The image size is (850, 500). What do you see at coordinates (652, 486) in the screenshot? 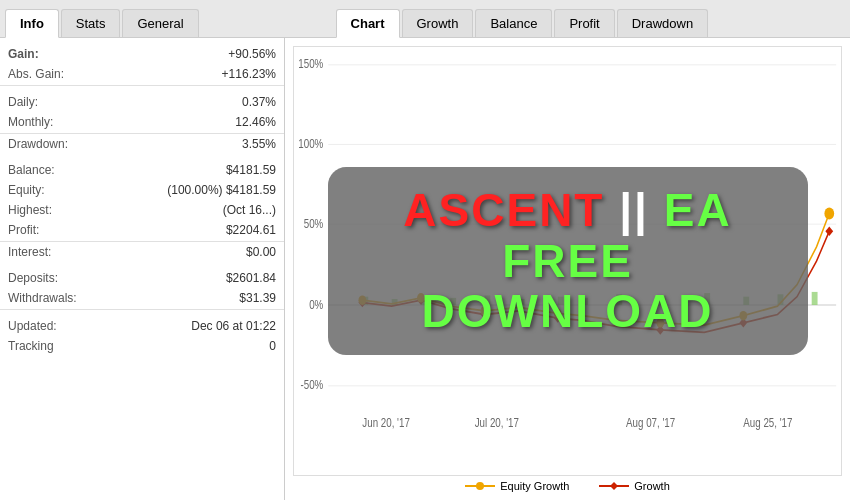
I see `legend-growth-label: Growth` at bounding box center [652, 486].